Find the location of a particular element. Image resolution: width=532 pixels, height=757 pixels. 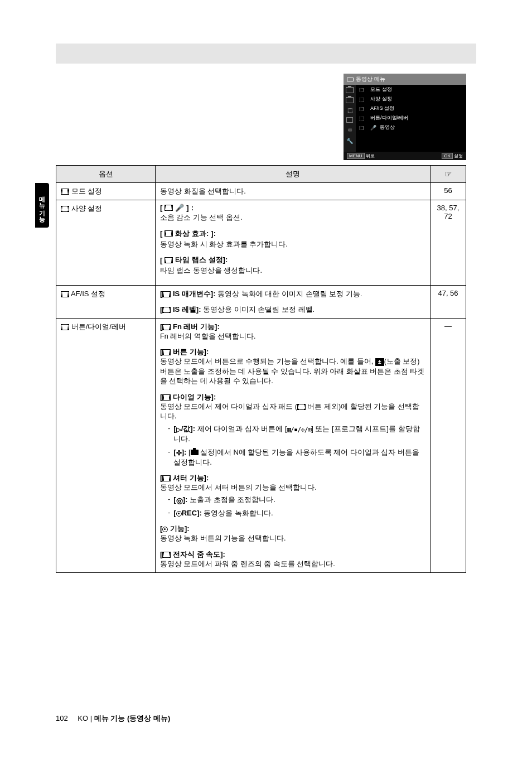

mic-icon: 🎤 is located at coordinates (180, 208).